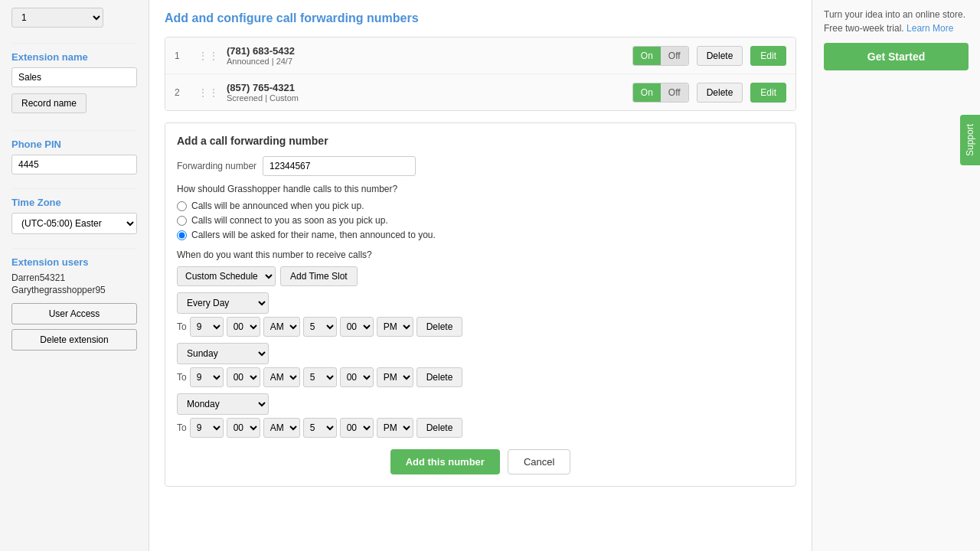  I want to click on to-hour-2: 51234 6789 101112, so click(320, 377).